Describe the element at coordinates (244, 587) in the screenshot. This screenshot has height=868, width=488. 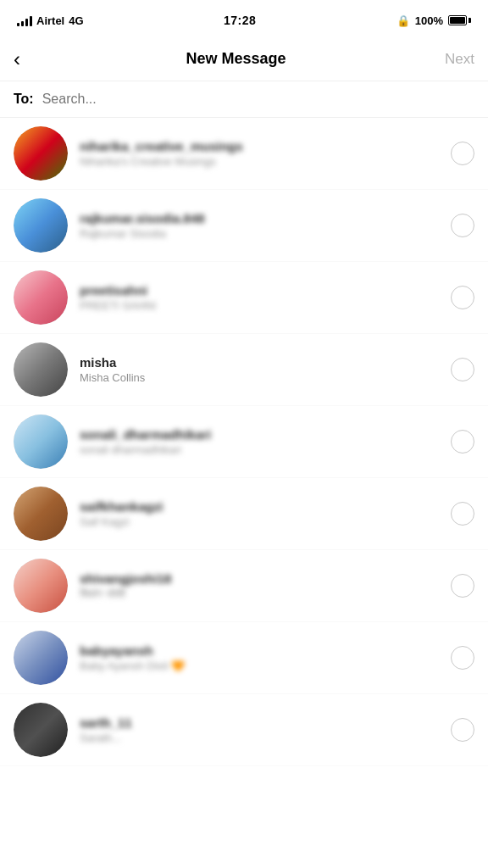
I see `contact-item: shivangjoshi18शिवांग जोशी` at that location.